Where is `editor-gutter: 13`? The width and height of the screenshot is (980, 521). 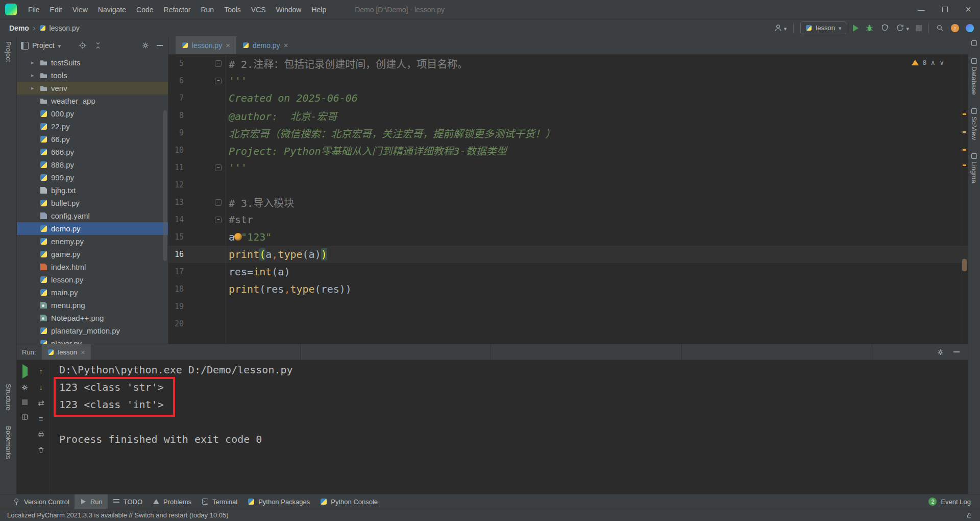 editor-gutter: 13 is located at coordinates (197, 202).